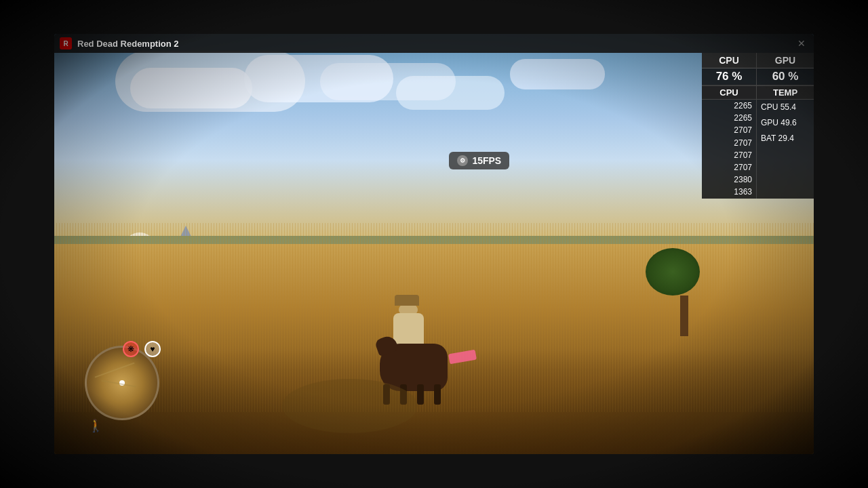 This screenshot has width=868, height=488. I want to click on fps-badge: ⚙ 15FPS, so click(479, 161).